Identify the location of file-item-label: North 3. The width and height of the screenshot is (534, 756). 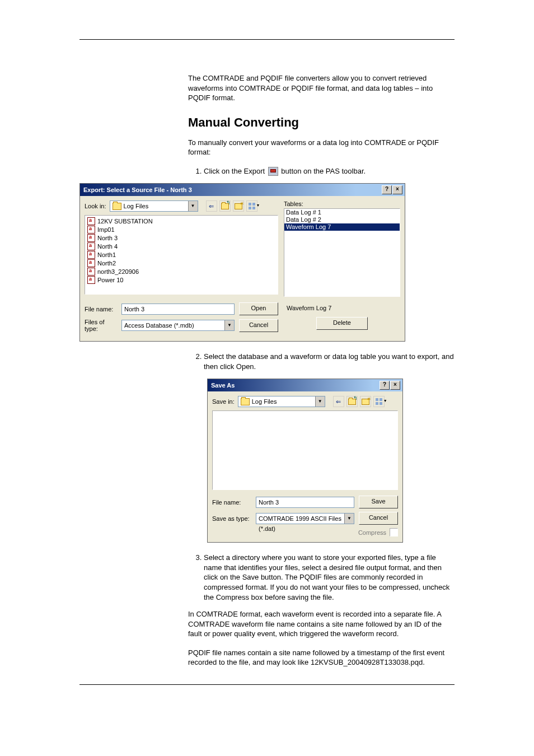
(107, 238).